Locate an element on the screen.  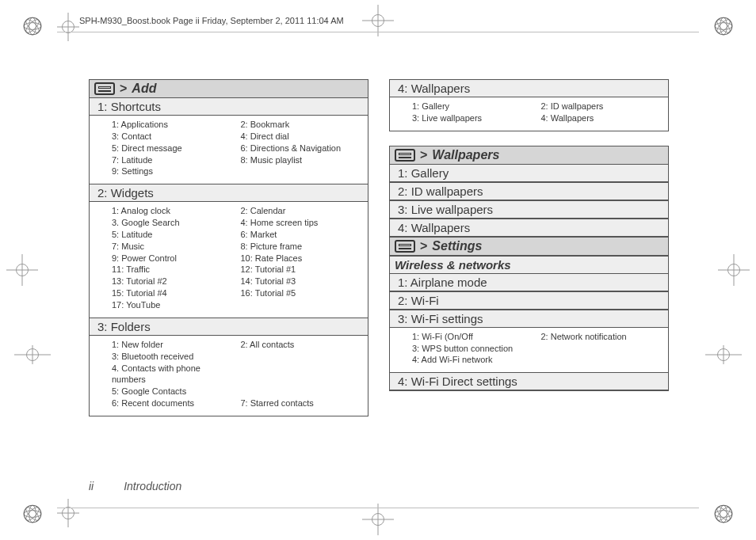
item-list: 1: Analog clock 2: Calendar 3. Google Se… is located at coordinates (228, 260).